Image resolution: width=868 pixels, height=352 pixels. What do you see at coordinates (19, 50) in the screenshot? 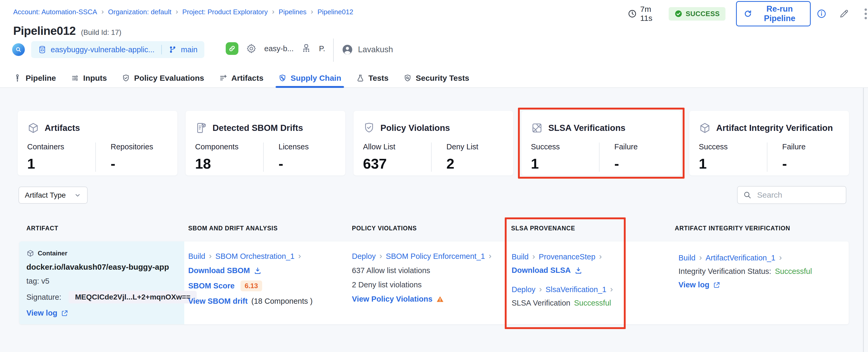
I see `scan-avatar-icon` at bounding box center [19, 50].